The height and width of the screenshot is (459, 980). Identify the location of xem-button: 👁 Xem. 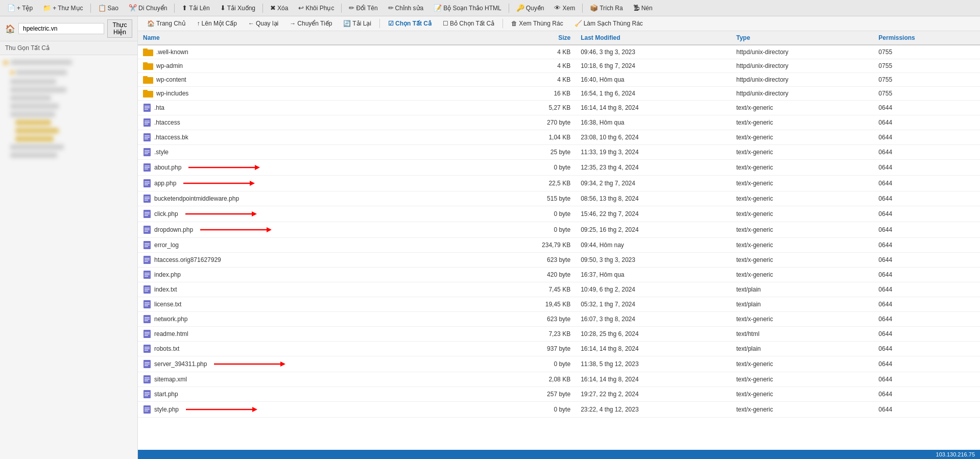
(565, 8).